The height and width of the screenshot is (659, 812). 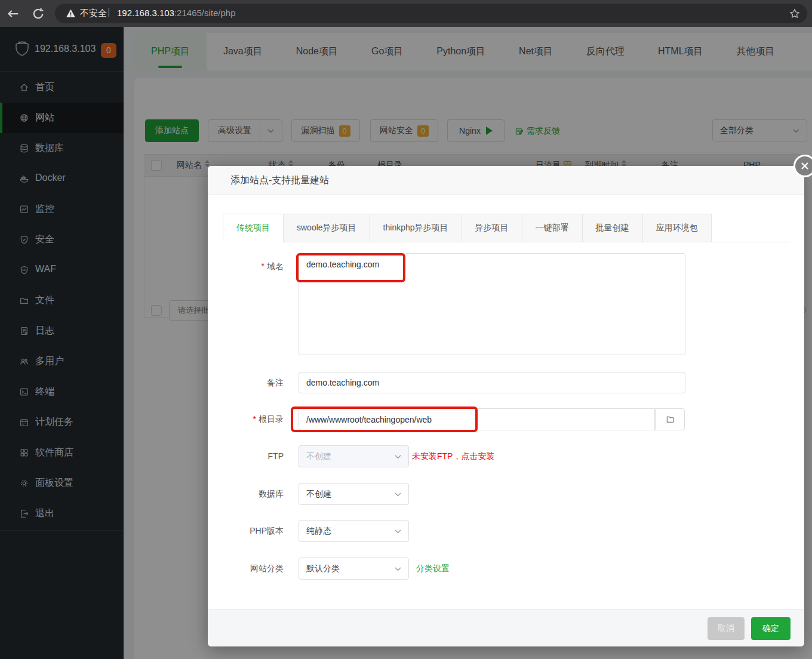 I want to click on root-dir-input, so click(x=476, y=419).